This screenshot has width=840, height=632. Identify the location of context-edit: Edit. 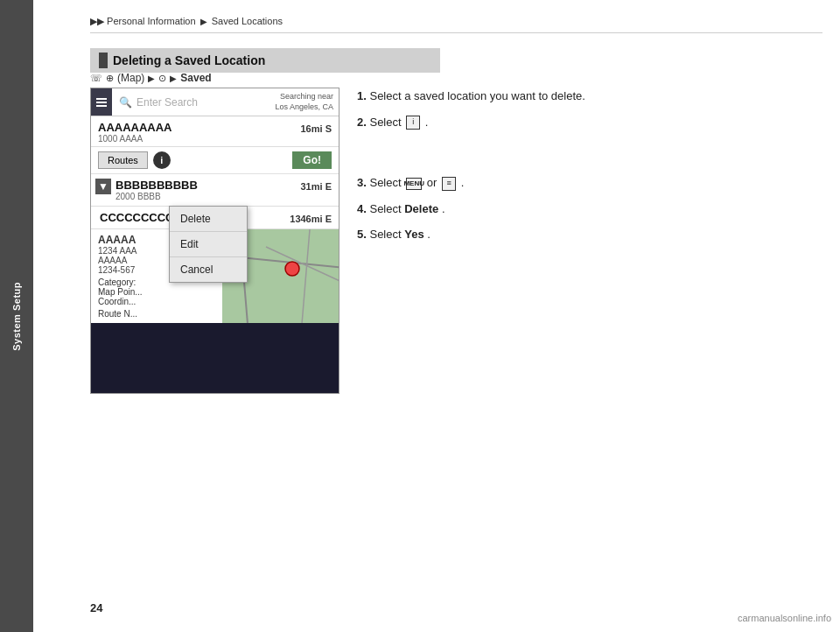
(208, 245).